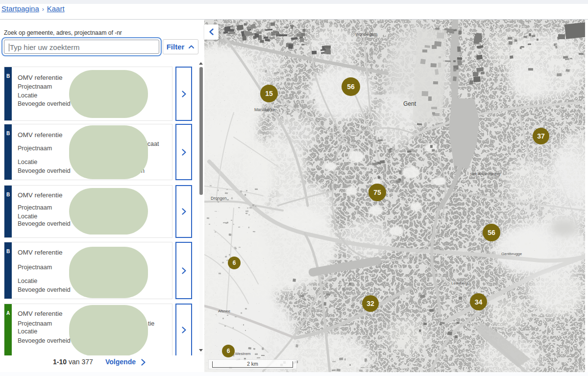  Describe the element at coordinates (460, 283) in the screenshot. I see `svg-text: Ledeberg` at that location.